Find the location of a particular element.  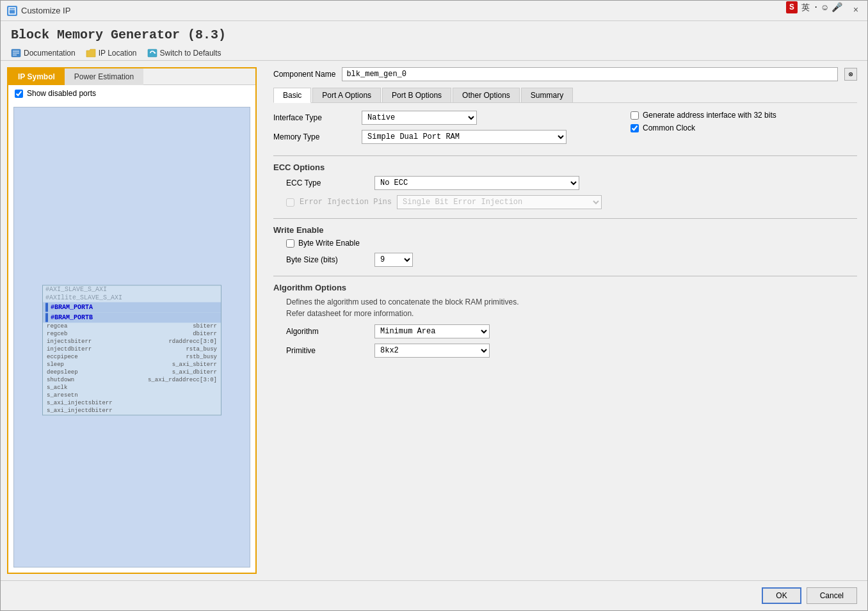

algo-desc: Defines the algorithm used to concatenat… is located at coordinates (572, 308).